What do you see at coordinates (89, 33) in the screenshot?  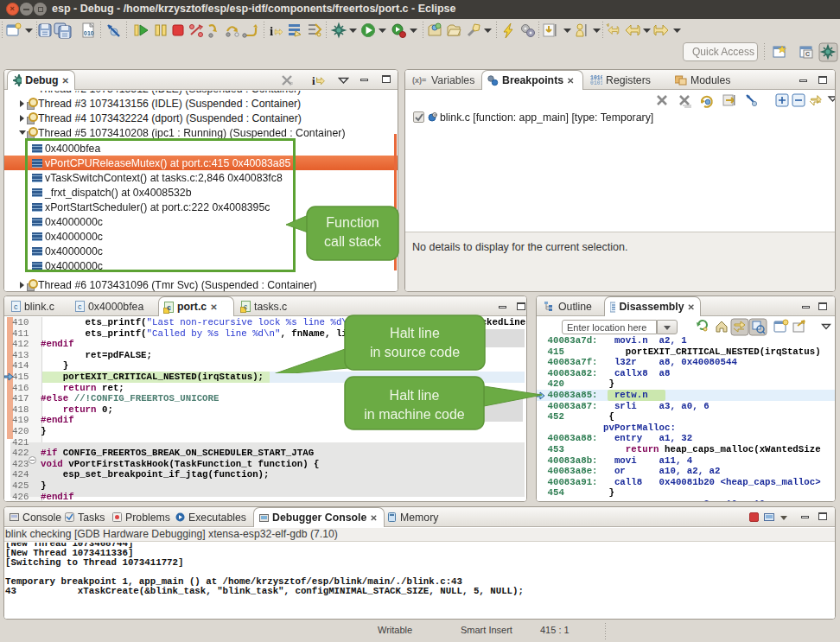 I see `svg-text: 010` at bounding box center [89, 33].